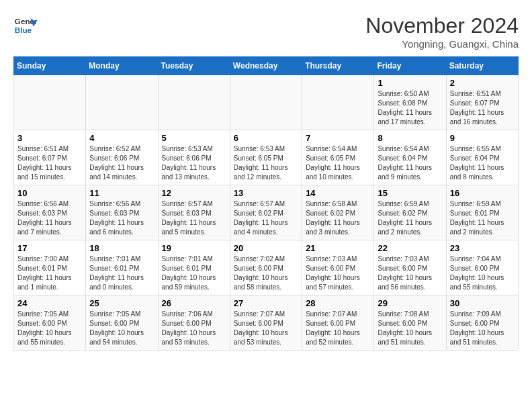 The width and height of the screenshot is (532, 411). Describe the element at coordinates (50, 138) in the screenshot. I see `day-number: 3` at that location.